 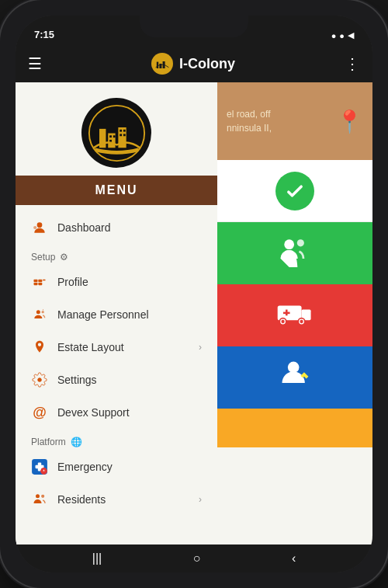 I want to click on address-text: el road, off nninsula II,, so click(x=278, y=121).